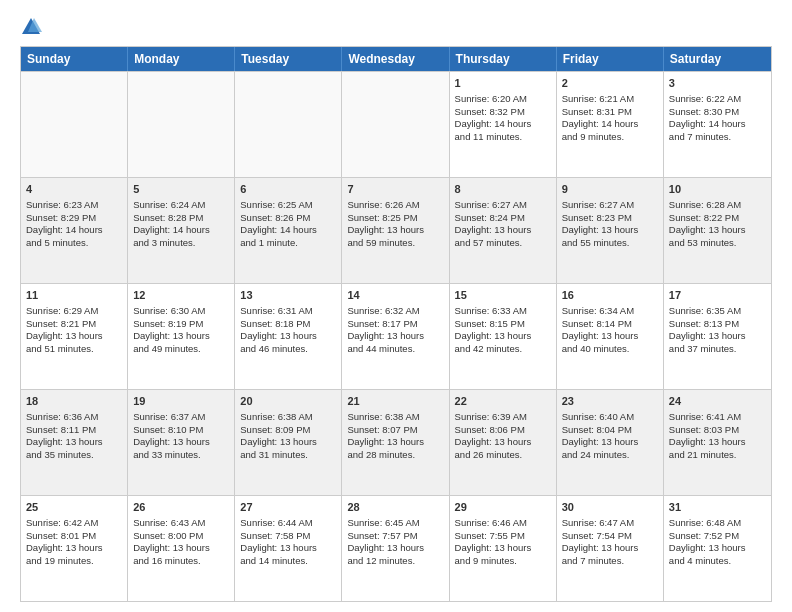 This screenshot has width=792, height=612. I want to click on day-info: Sunrise: 6:36 AM, so click(74, 418).